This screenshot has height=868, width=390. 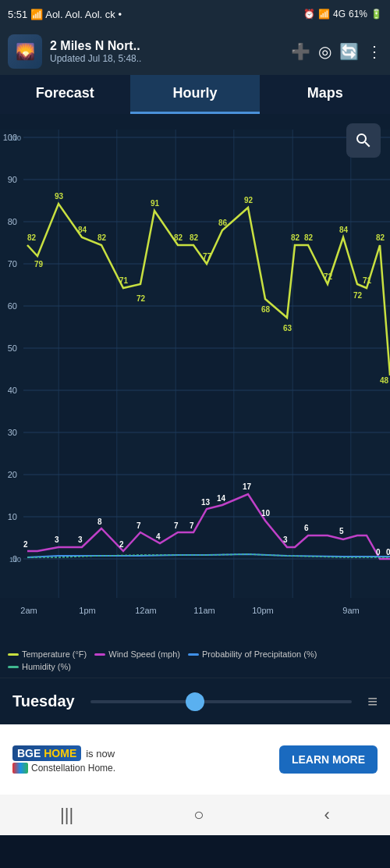 I want to click on day-slider-track, so click(x=222, y=702).